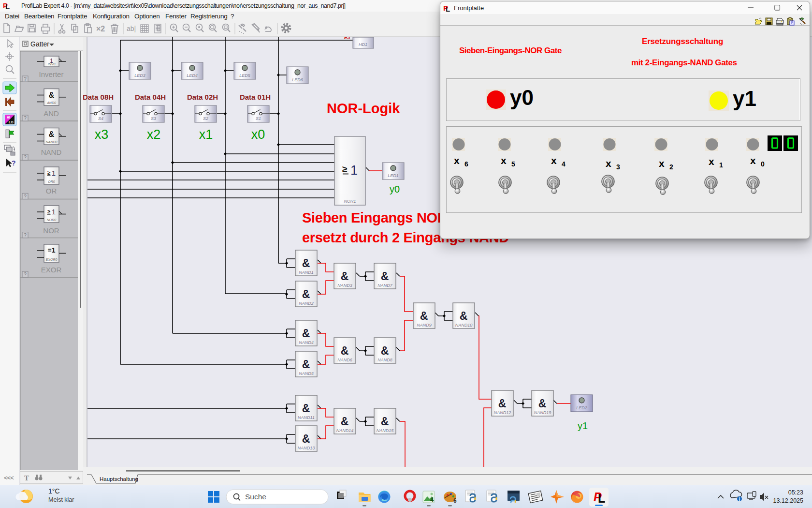  What do you see at coordinates (245, 75) in the screenshot?
I see `svg-text: LED5` at bounding box center [245, 75].